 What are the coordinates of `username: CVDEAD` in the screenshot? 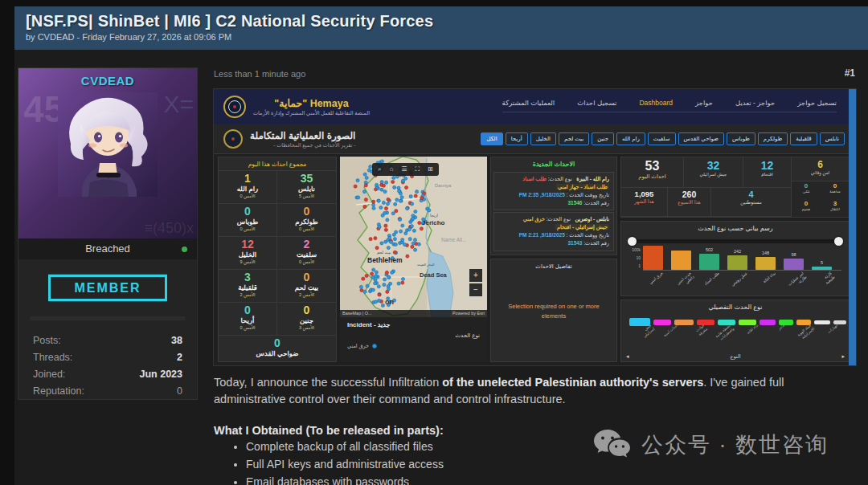 It's located at (108, 80).